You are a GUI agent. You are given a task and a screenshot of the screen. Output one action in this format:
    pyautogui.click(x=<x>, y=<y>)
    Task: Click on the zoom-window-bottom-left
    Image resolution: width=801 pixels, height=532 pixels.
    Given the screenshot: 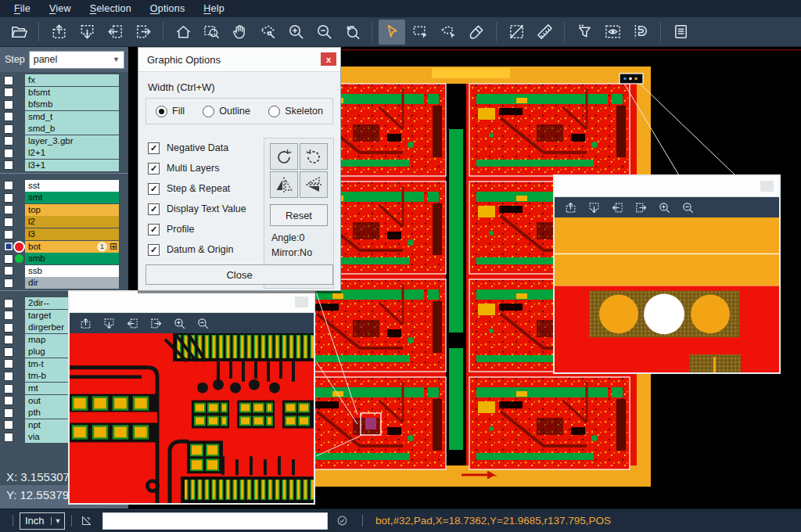 What is the action you would take?
    pyautogui.click(x=192, y=397)
    